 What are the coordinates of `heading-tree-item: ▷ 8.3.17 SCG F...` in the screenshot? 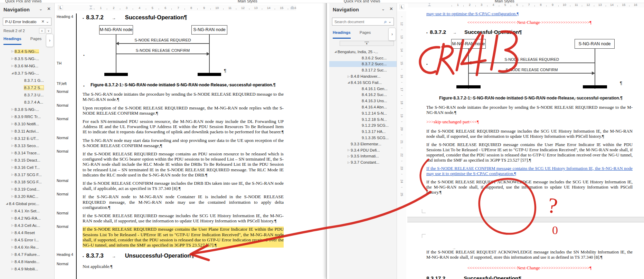 It's located at (27, 175).